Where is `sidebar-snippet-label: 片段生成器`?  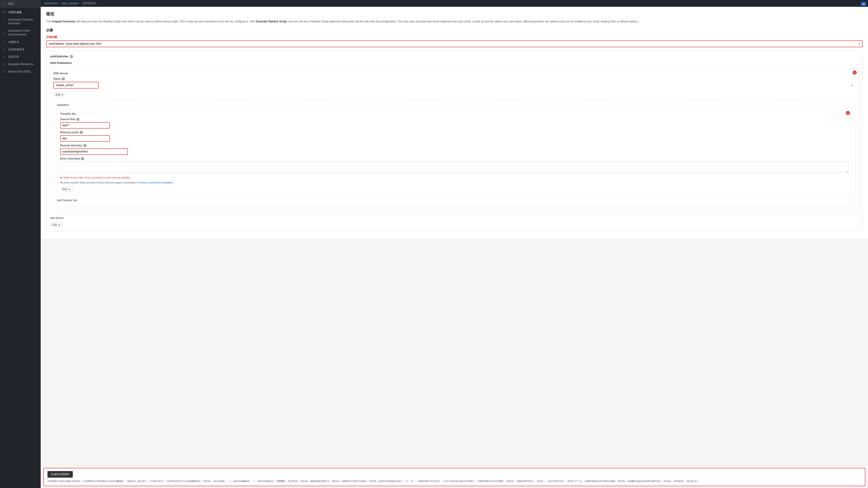
sidebar-snippet-label: 片段生成器 is located at coordinates (15, 12).